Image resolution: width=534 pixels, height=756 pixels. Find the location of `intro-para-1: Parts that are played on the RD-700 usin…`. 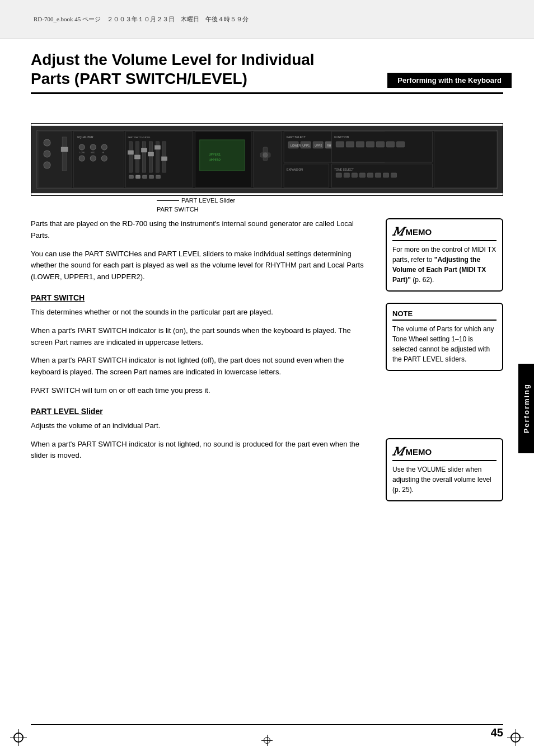

intro-para-1: Parts that are played on the RD-700 usin… is located at coordinates (200, 230).